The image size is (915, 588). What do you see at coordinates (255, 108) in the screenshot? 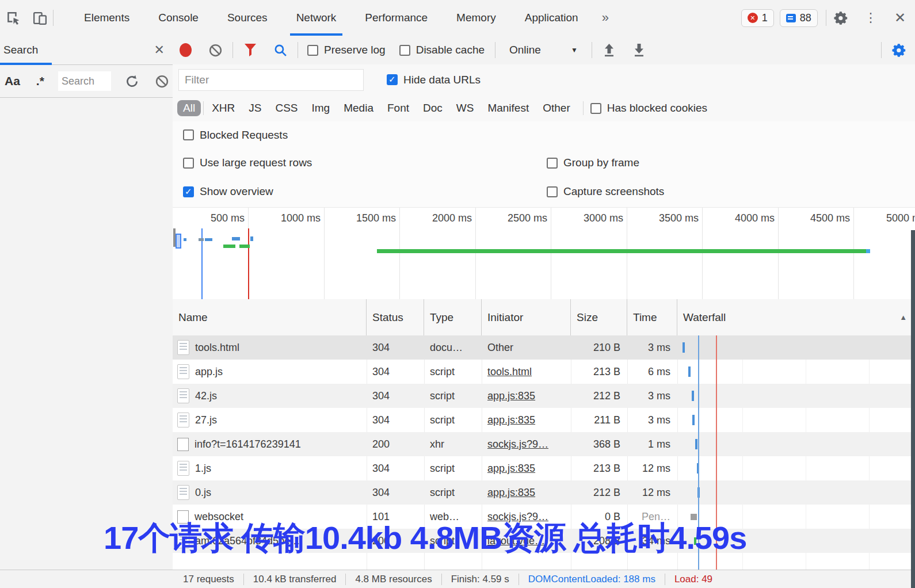
I see `type-filter-js: JS` at bounding box center [255, 108].